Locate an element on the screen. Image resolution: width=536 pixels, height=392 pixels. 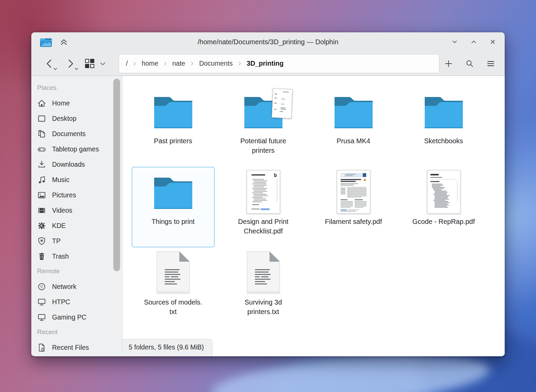
sidebar-item-label: TP is located at coordinates (56, 241).